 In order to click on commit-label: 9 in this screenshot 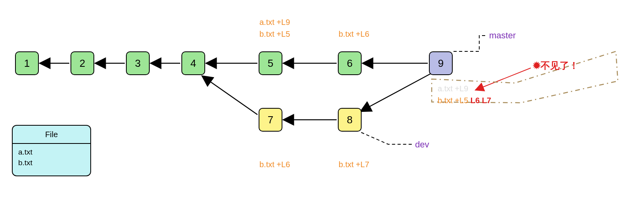, I will do `click(441, 63)`.